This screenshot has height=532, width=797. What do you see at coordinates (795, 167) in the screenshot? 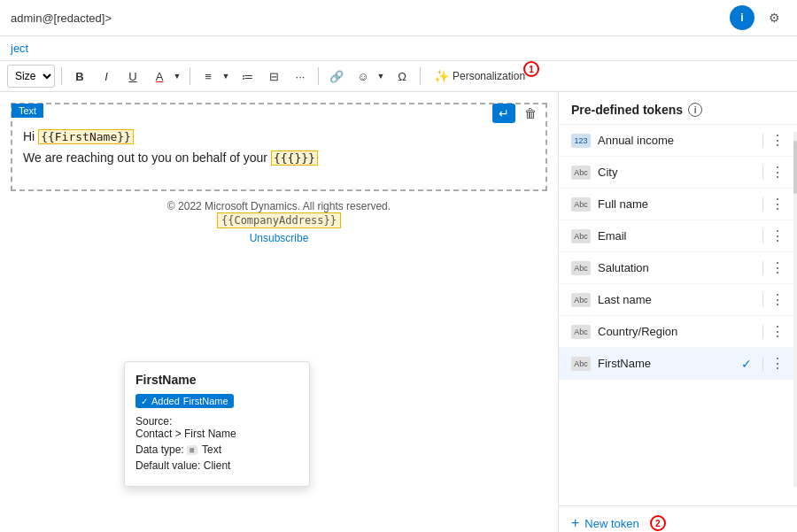
I see `scrollbar-thumb` at bounding box center [795, 167].